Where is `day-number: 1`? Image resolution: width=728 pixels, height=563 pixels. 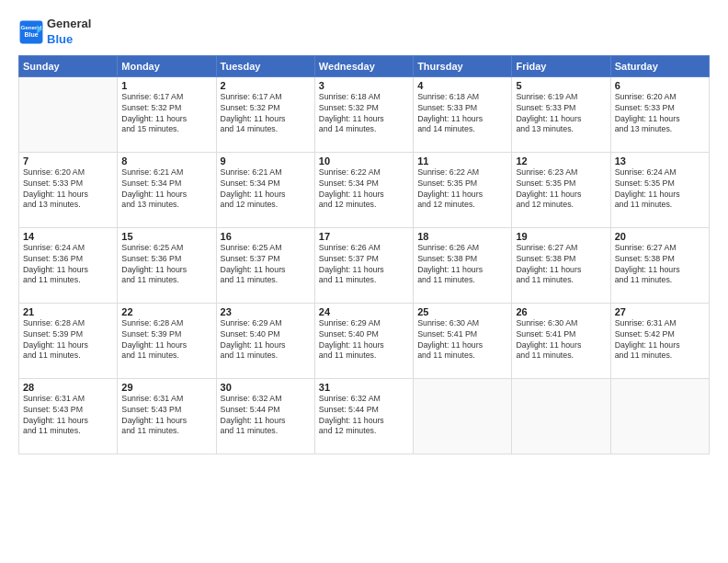
day-number: 1 is located at coordinates (166, 86).